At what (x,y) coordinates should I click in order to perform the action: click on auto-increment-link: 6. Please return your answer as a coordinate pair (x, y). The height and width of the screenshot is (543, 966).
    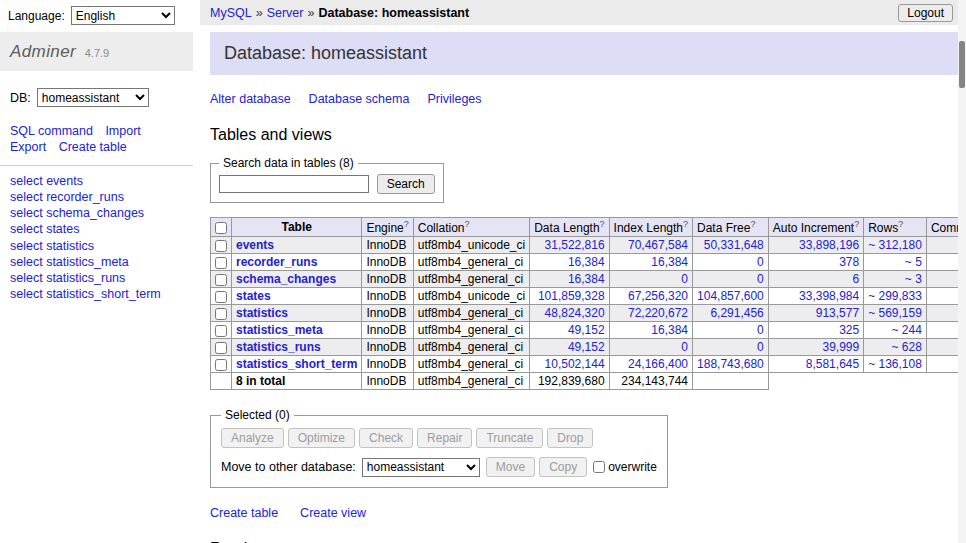
    Looking at the image, I should click on (856, 279).